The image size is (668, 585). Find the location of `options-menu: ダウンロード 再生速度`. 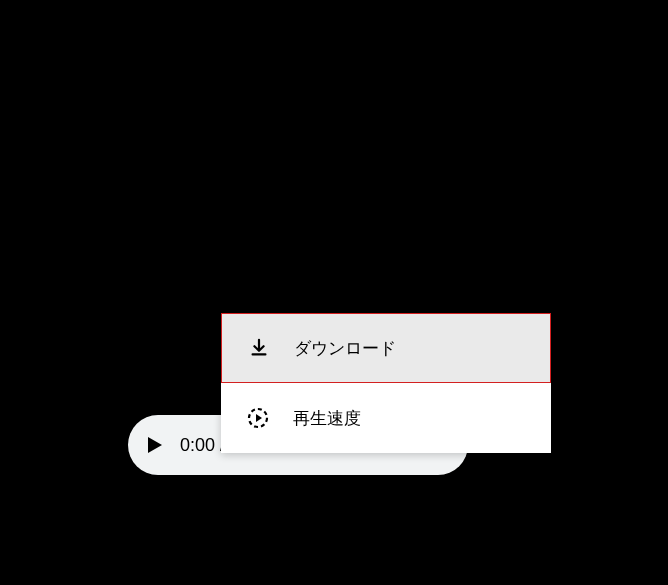

options-menu: ダウンロード 再生速度 is located at coordinates (386, 383).